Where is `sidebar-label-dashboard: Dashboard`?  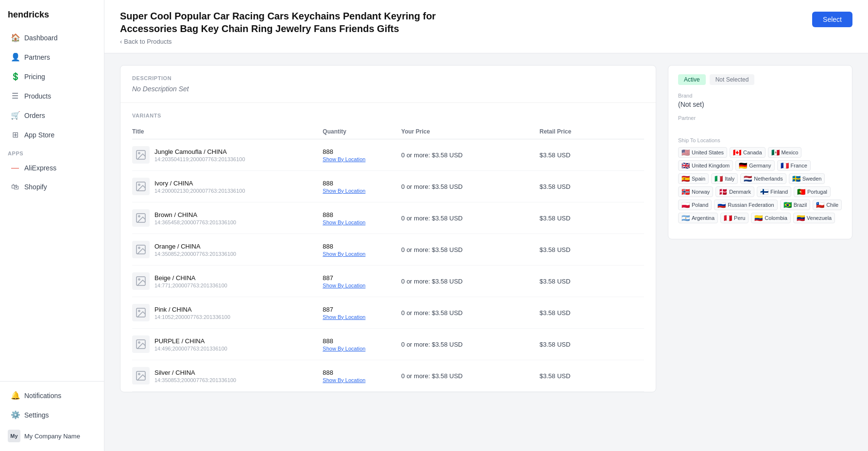 sidebar-label-dashboard: Dashboard is located at coordinates (41, 38).